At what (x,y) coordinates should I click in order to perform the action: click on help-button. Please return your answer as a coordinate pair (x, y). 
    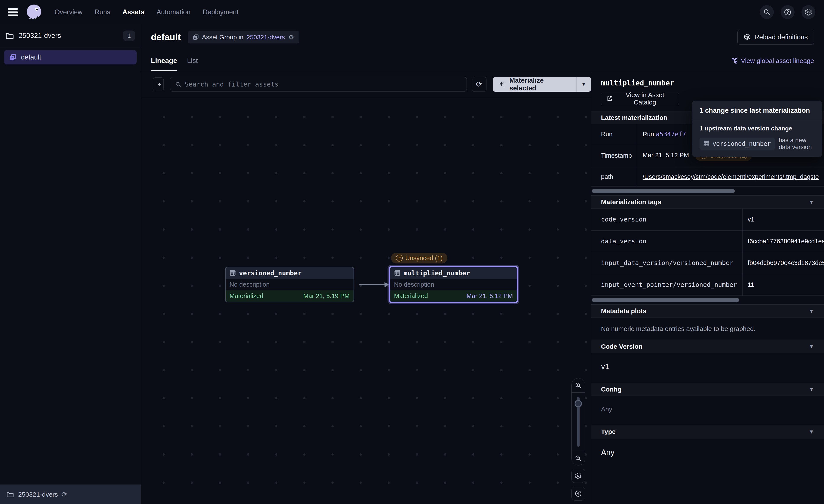
    Looking at the image, I should click on (788, 12).